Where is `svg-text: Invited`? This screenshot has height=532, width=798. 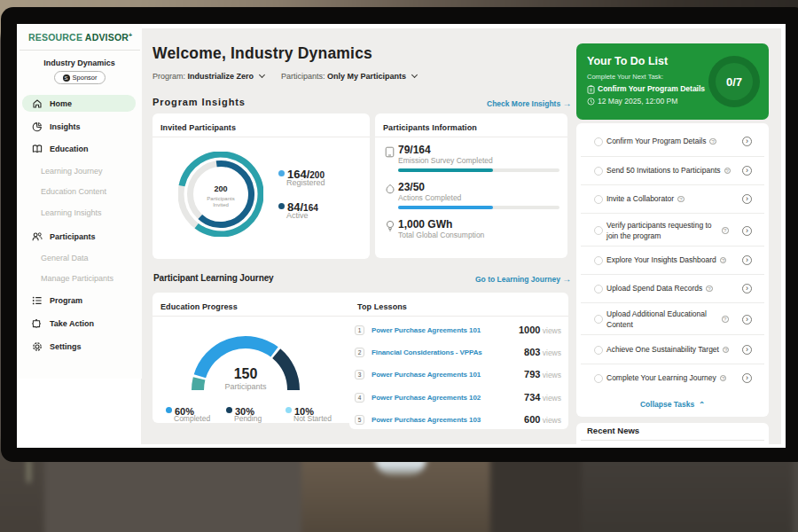 svg-text: Invited is located at coordinates (221, 205).